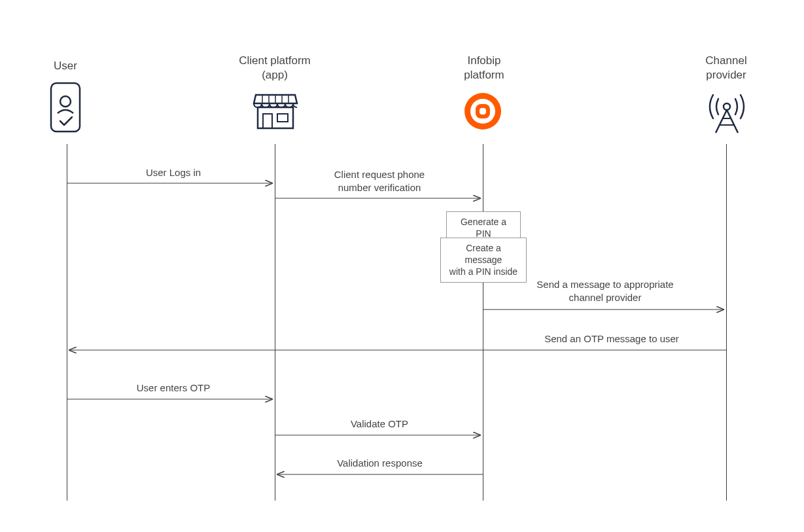  Describe the element at coordinates (379, 463) in the screenshot. I see `label-validation-response: Validation response` at that location.